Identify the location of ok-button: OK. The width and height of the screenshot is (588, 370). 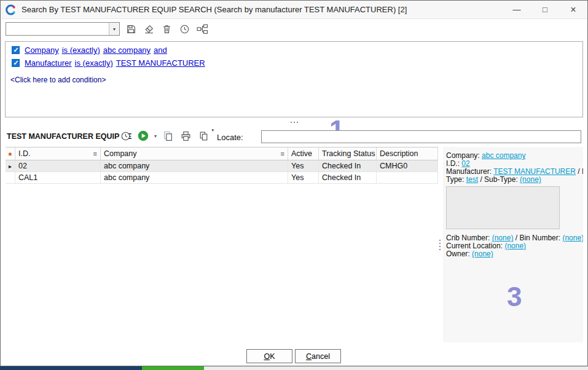
(269, 356).